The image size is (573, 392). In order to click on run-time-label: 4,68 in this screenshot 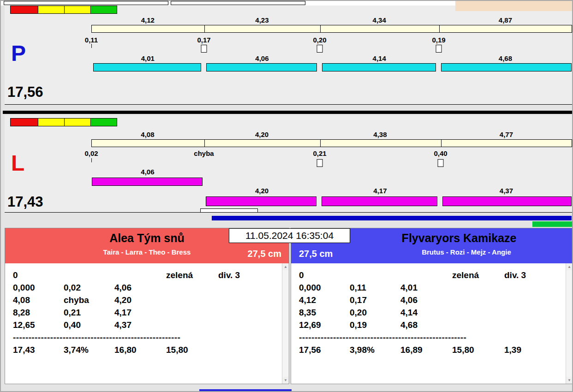, I will do `click(506, 59)`.